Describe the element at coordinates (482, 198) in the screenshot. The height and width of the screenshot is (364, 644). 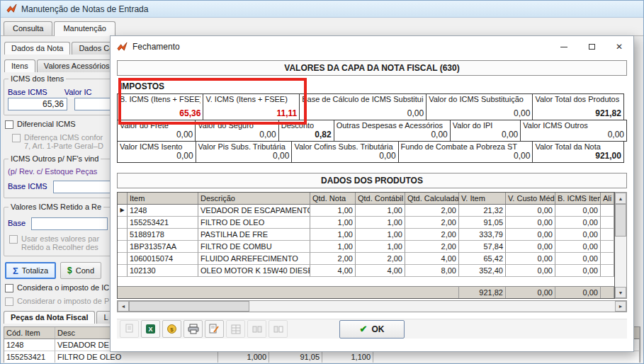
I see `col-v-item: V. Item` at that location.